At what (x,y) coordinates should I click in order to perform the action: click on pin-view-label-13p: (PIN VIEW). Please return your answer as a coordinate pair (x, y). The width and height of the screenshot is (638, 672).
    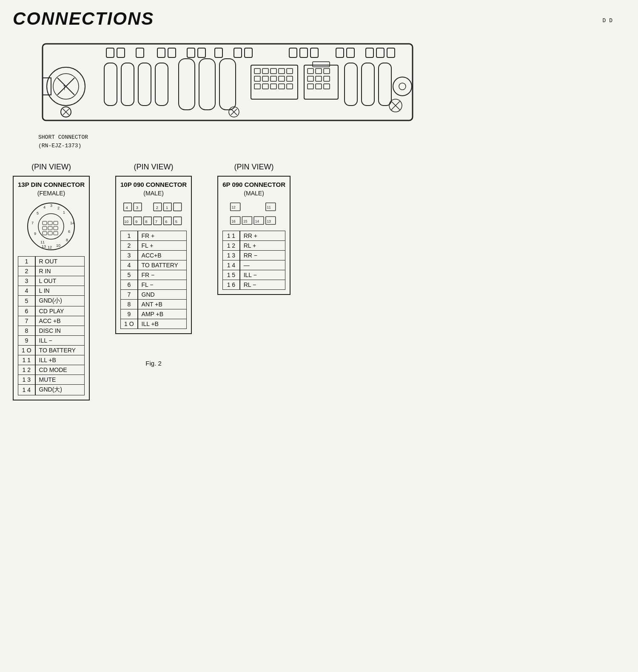
    Looking at the image, I should click on (51, 167).